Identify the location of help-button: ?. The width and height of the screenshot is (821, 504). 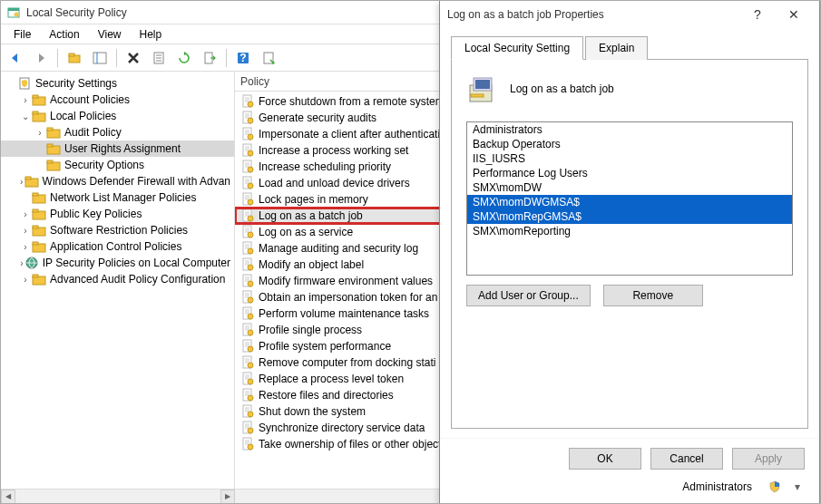
(243, 58).